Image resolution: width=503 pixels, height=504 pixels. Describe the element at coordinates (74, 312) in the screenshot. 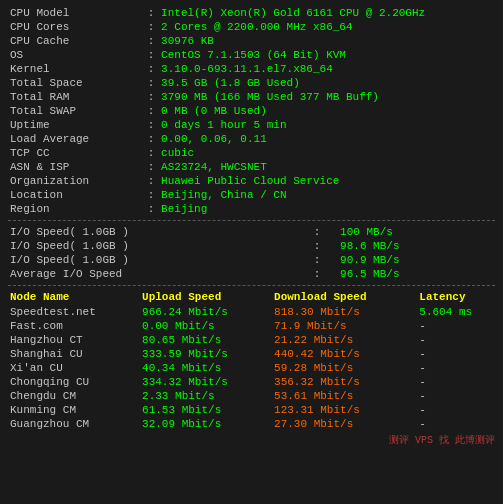

I see `speed-node: Speedtest.net` at that location.